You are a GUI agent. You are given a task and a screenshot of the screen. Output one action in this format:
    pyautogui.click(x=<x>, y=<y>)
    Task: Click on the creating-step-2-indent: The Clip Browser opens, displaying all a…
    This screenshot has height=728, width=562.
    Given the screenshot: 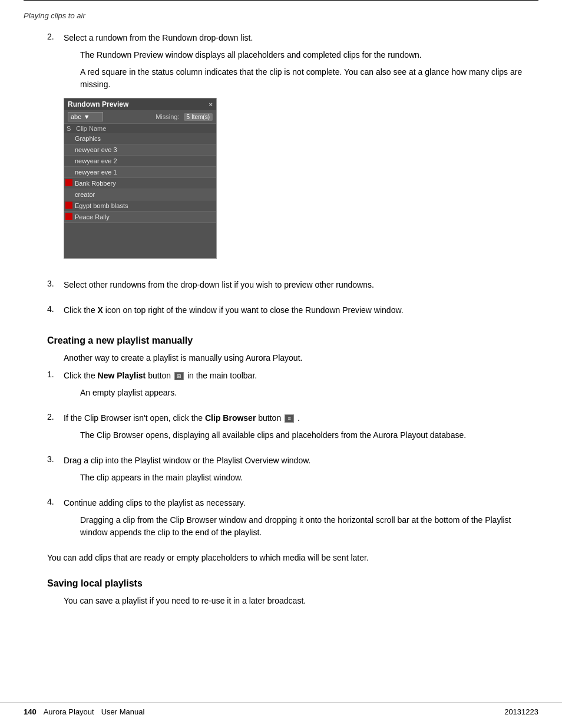 What is the action you would take?
    pyautogui.click(x=303, y=435)
    